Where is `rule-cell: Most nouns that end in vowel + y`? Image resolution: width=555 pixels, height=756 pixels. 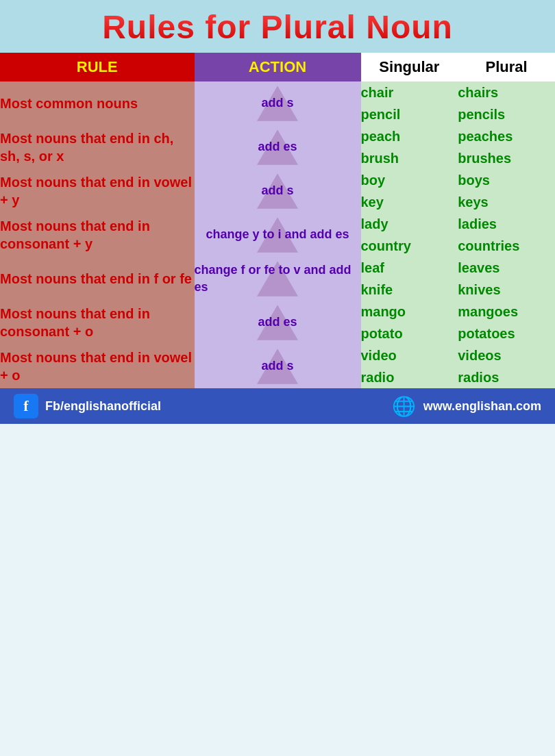 rule-cell: Most nouns that end in vowel + y is located at coordinates (97, 191).